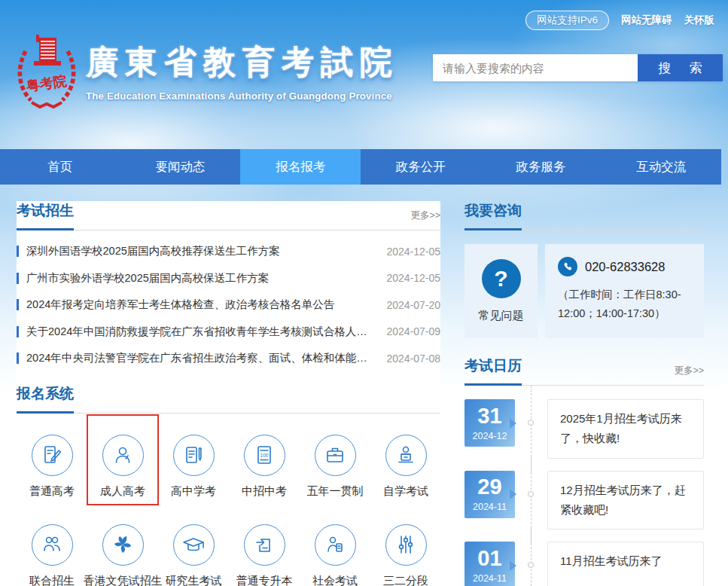  What do you see at coordinates (493, 371) in the screenshot?
I see `calendar-section-title: 考试日历` at bounding box center [493, 371].